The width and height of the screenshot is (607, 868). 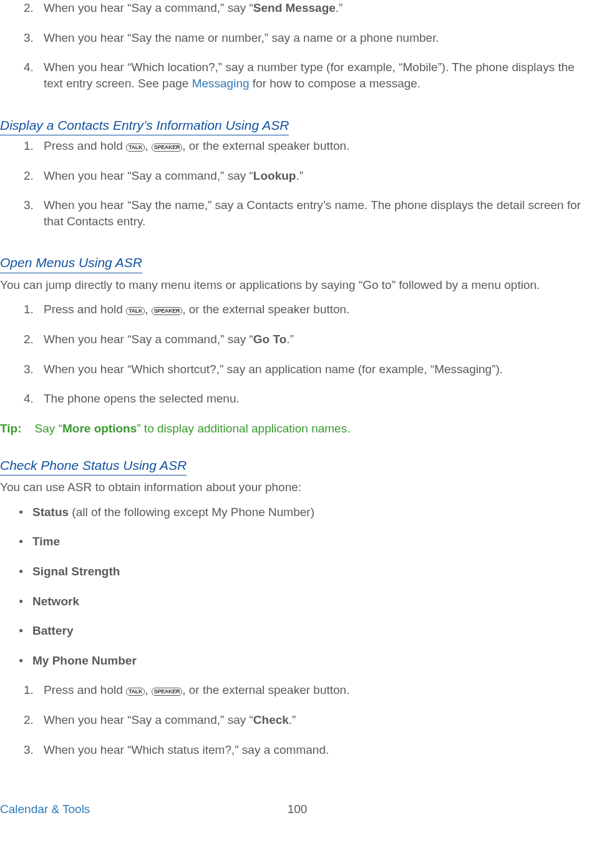 I want to click on list-item: 2. When you hear “Say a command,” say “C…, so click(x=319, y=720).